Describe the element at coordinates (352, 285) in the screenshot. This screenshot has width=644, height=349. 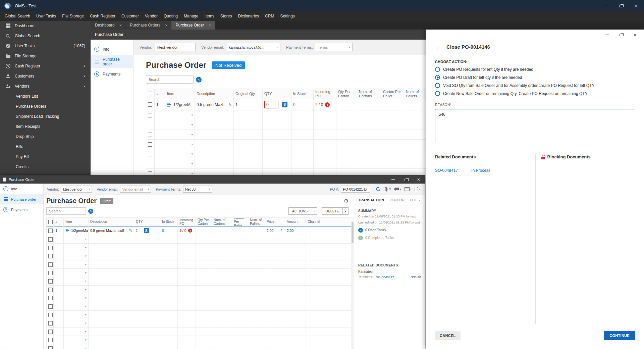
I see `vertical-scrollbar` at that location.